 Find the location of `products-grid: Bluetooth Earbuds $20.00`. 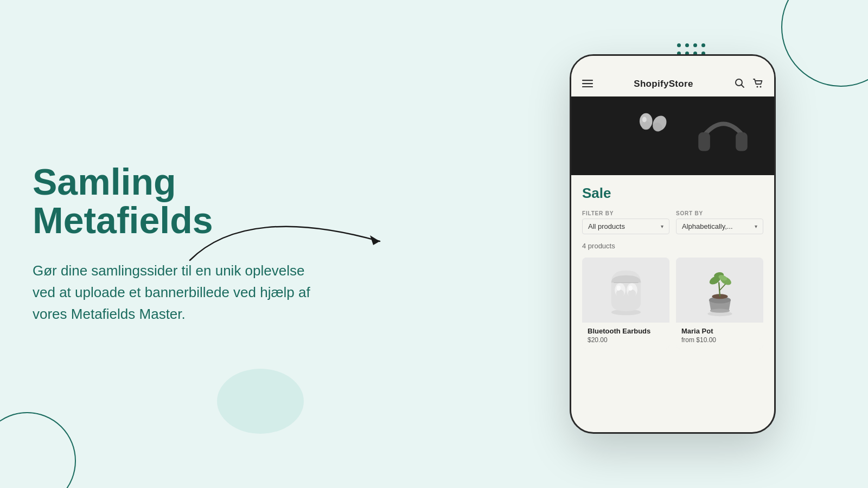

products-grid: Bluetooth Earbuds $20.00 is located at coordinates (673, 304).